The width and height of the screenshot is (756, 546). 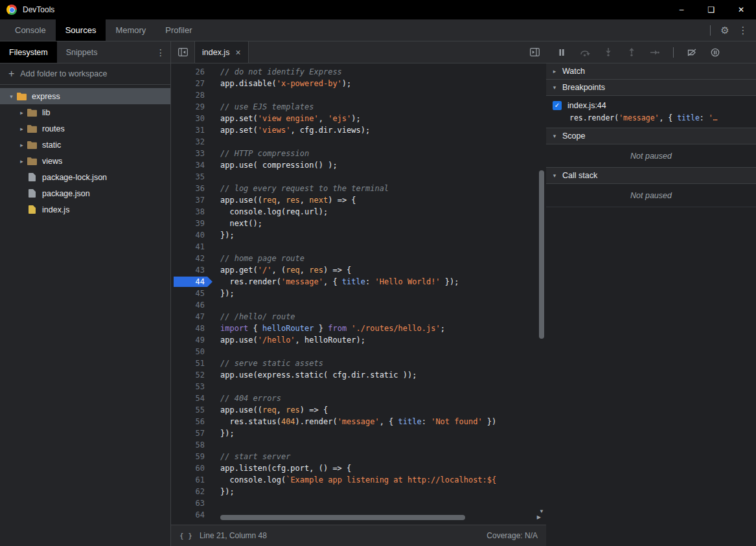 I want to click on deactivate-breakpoints-icon, so click(x=692, y=52).